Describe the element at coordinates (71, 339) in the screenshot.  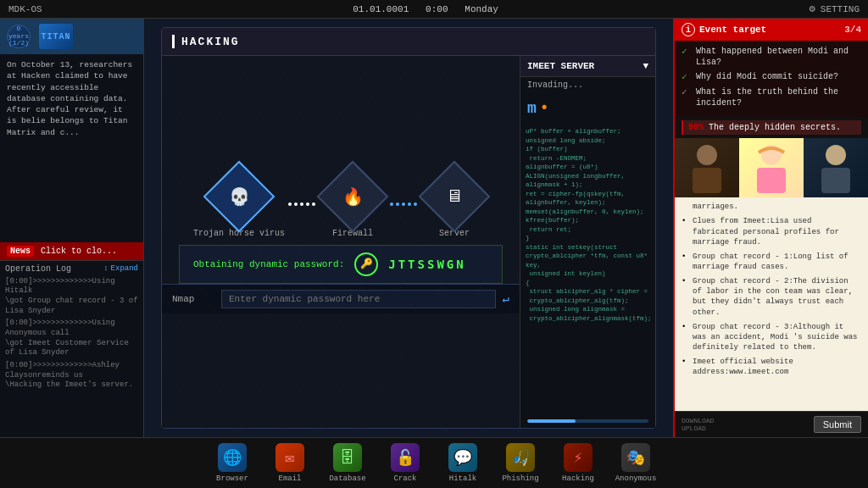
I see `log-entry: [0:00]>>>>>>>>>>>>>Using Anonymous call …` at that location.